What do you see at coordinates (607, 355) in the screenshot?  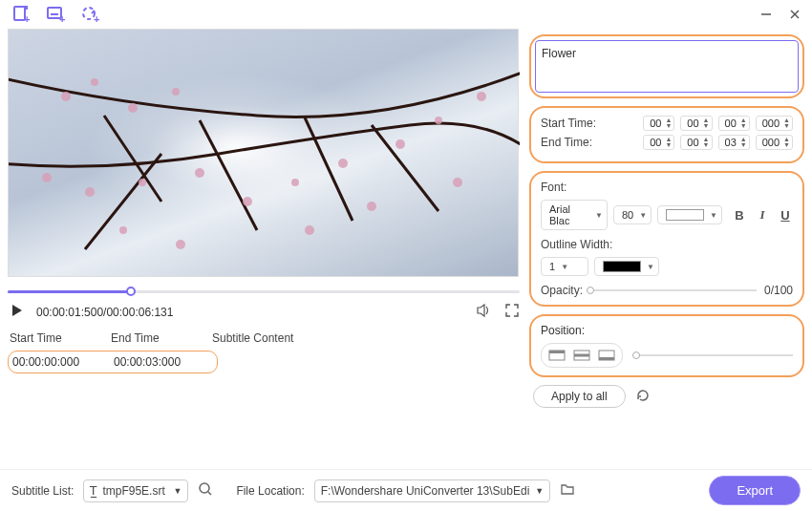 I see `position-bottom-button` at bounding box center [607, 355].